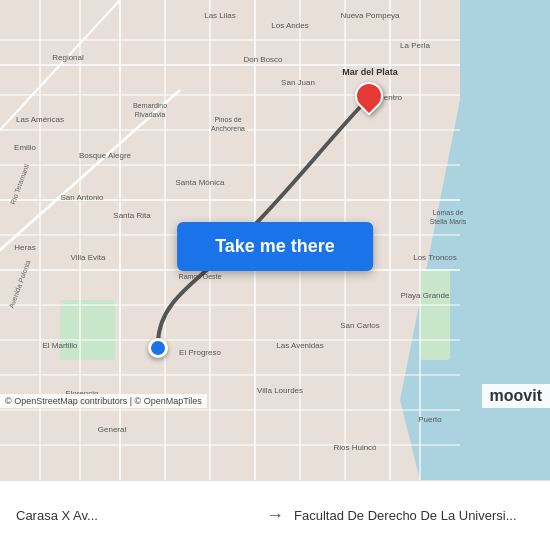 The width and height of the screenshot is (550, 550). Describe the element at coordinates (280, 390) in the screenshot. I see `svg-text: Villa Lourdes` at that location.